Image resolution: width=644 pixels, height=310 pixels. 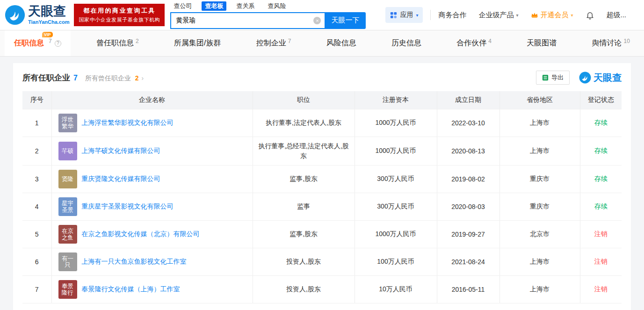 I want to click on company-cell: 奉景隆行奉景隆行文化传媒（上海）工作室, so click(x=152, y=289).